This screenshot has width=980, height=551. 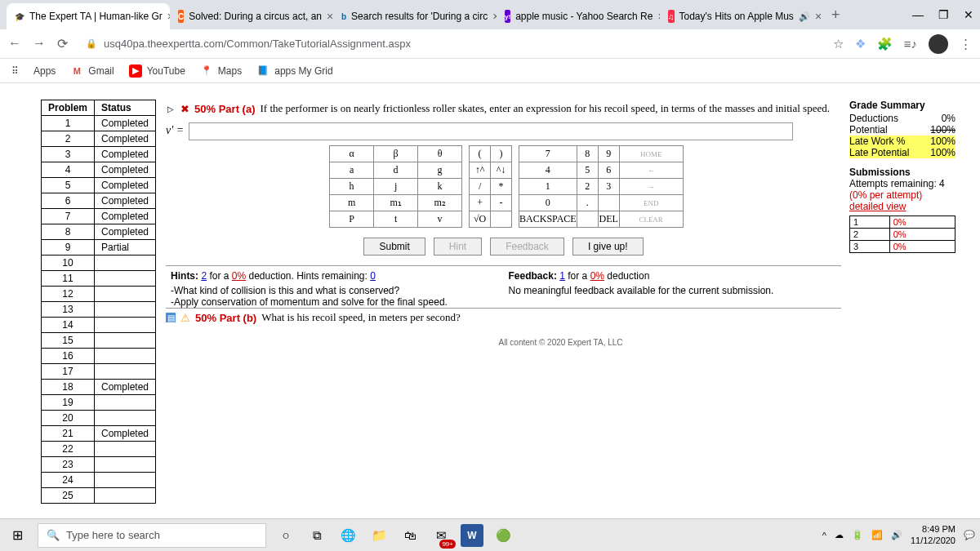 What do you see at coordinates (861, 44) in the screenshot?
I see `extension-icon: ❖` at bounding box center [861, 44].